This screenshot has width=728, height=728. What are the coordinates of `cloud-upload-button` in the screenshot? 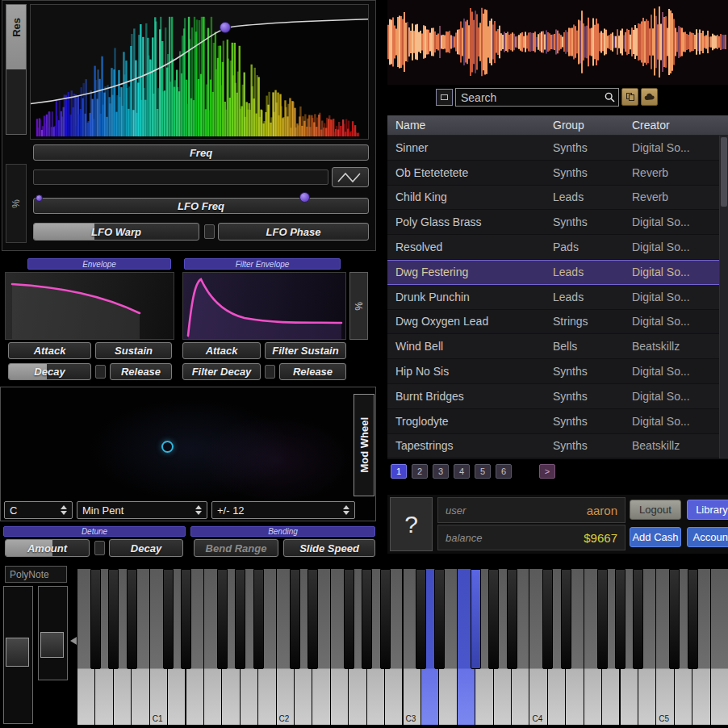 It's located at (649, 97).